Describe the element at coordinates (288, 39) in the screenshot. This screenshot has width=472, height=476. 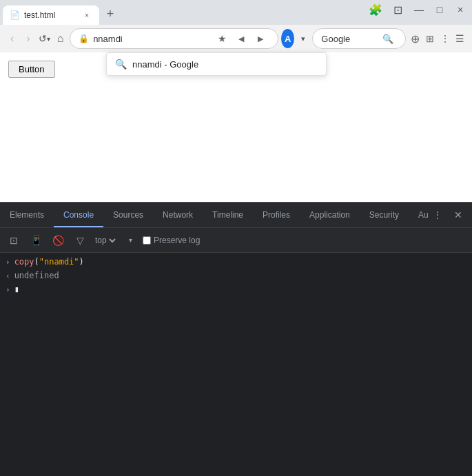
I see `profile-letter: A` at that location.